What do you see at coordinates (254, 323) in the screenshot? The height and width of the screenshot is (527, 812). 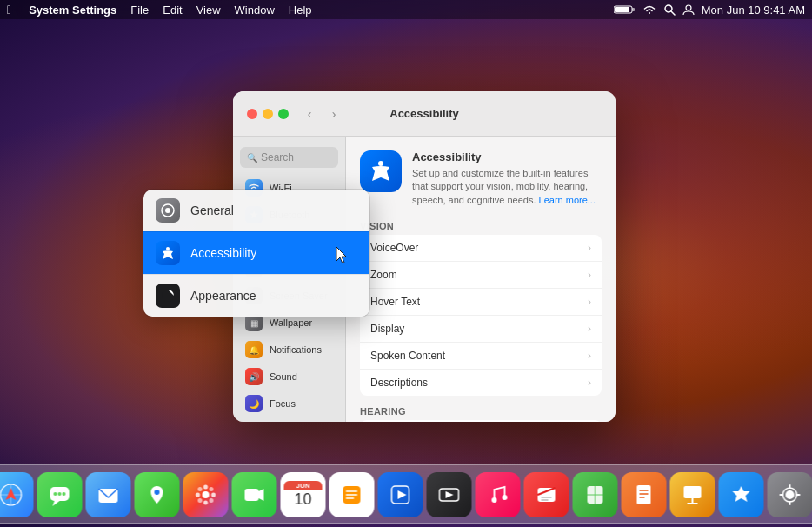 I see `wallpaper-sidebar-icon: ▦` at bounding box center [254, 323].